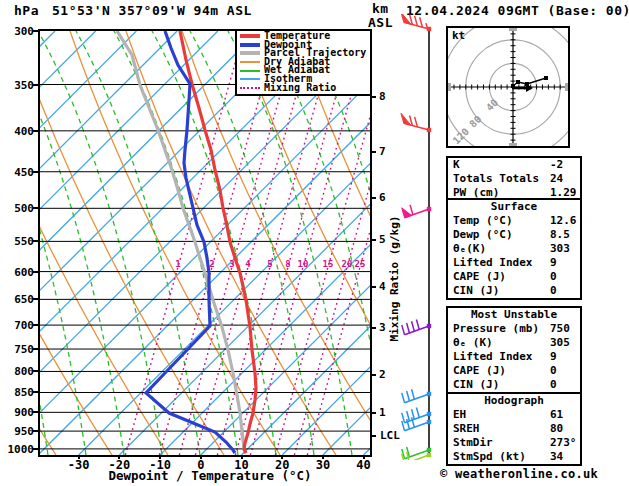 The image size is (629, 486). What do you see at coordinates (88, 243) in the screenshot?
I see `isotherm-line` at bounding box center [88, 243].